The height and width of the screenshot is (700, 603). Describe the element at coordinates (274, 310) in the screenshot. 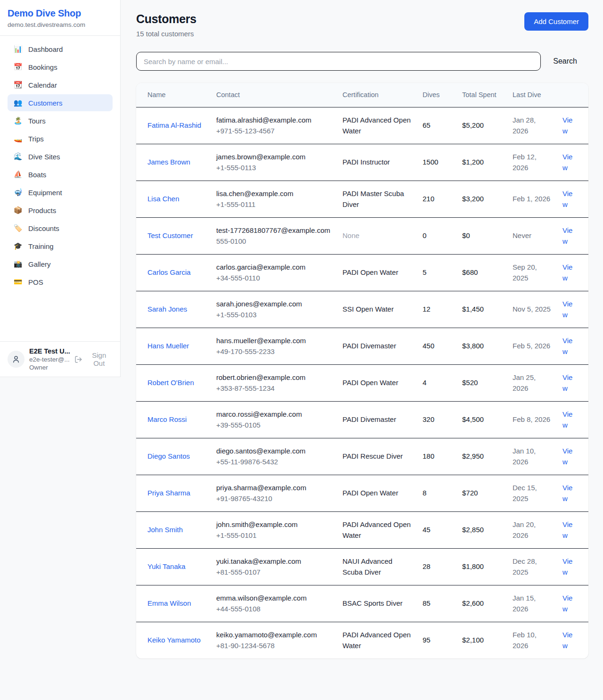

I see `contact-cell: sarah.jones@example.com +1-555-0103` at that location.